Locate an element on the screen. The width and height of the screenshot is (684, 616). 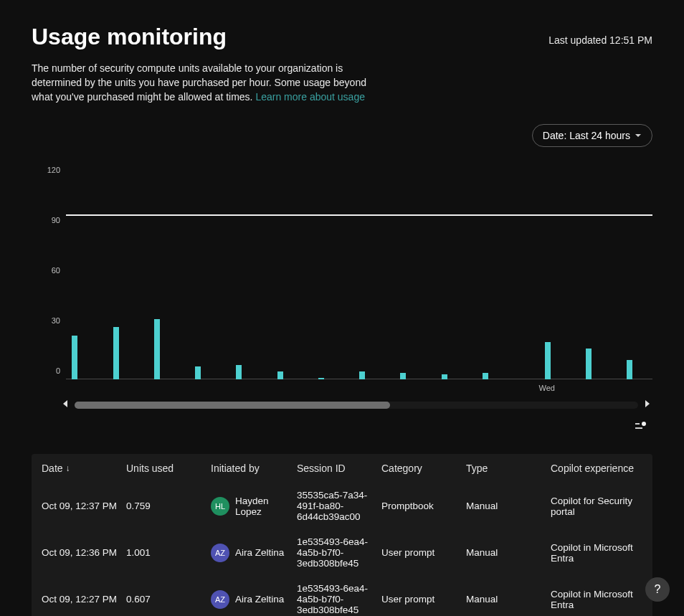
legend-toggle-button is located at coordinates (641, 427).